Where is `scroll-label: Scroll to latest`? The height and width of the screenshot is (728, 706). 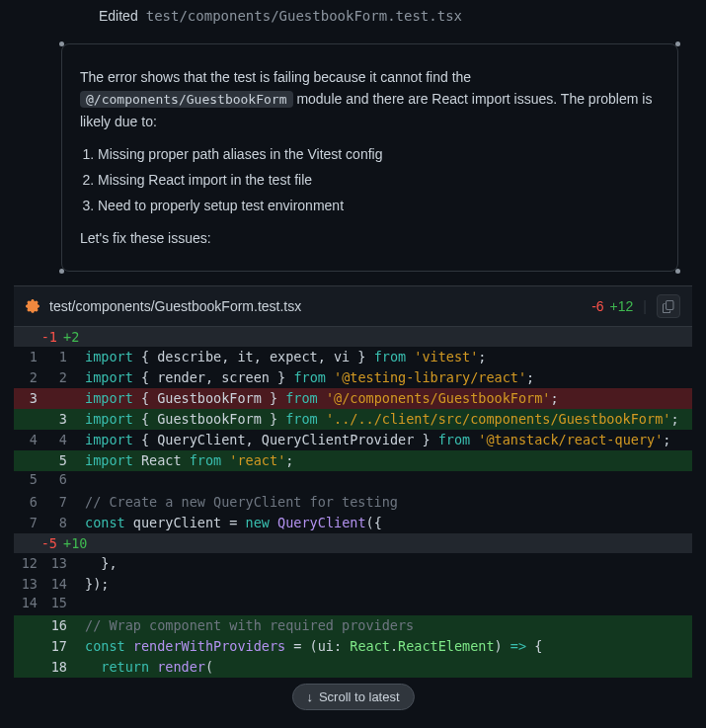 scroll-label: Scroll to latest is located at coordinates (359, 697).